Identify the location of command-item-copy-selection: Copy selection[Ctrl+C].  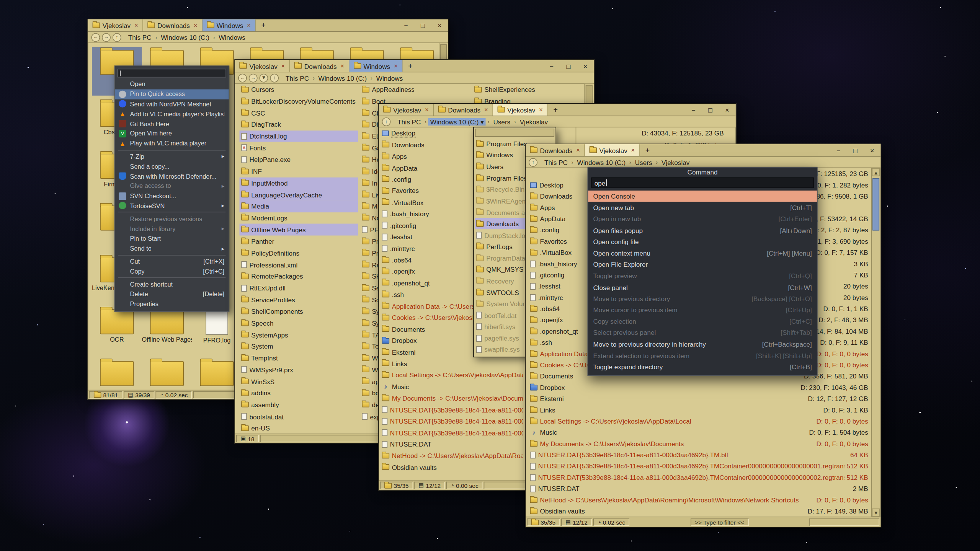
(702, 321).